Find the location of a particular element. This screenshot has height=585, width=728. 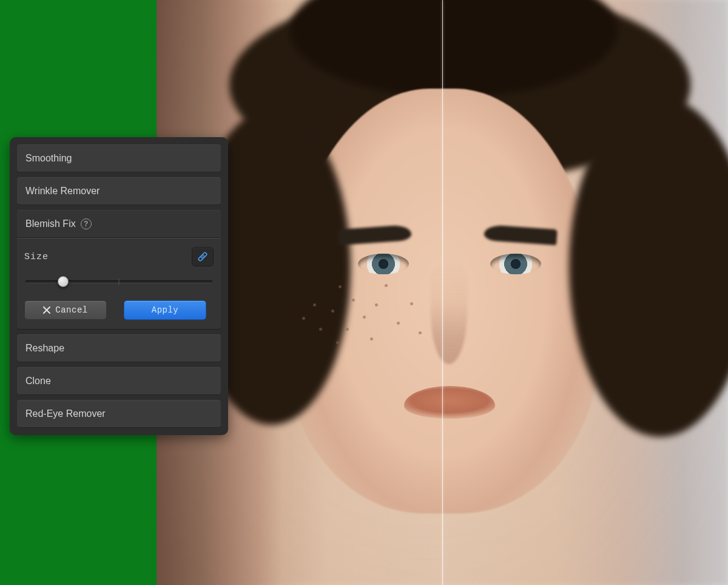

close-icon is located at coordinates (47, 310).